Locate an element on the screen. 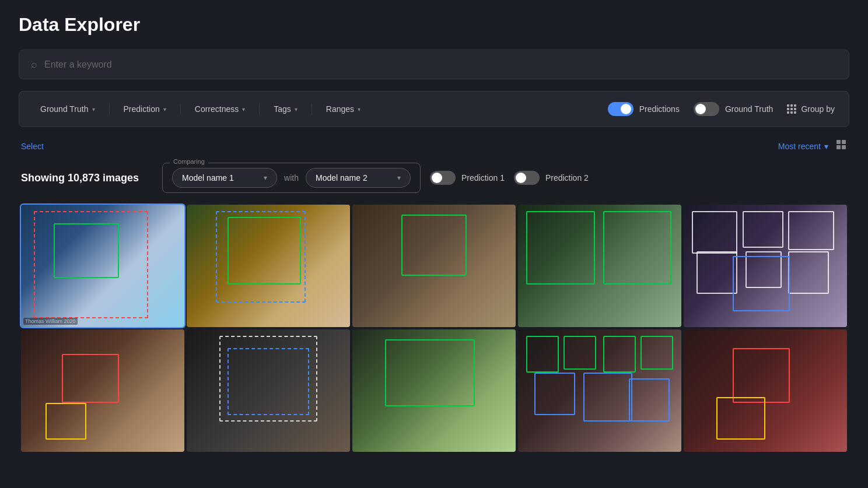  ground-truth-toggle is located at coordinates (706, 109).